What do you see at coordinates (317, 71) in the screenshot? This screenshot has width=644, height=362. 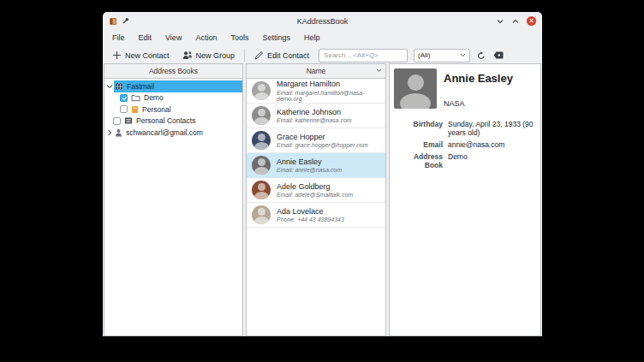 I see `name-column-header: Name` at bounding box center [317, 71].